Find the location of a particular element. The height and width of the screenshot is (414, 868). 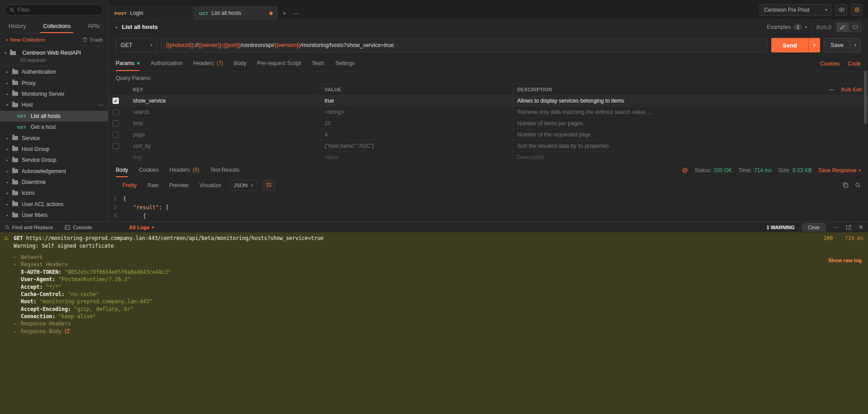

param-key: limit is located at coordinates (137, 123).